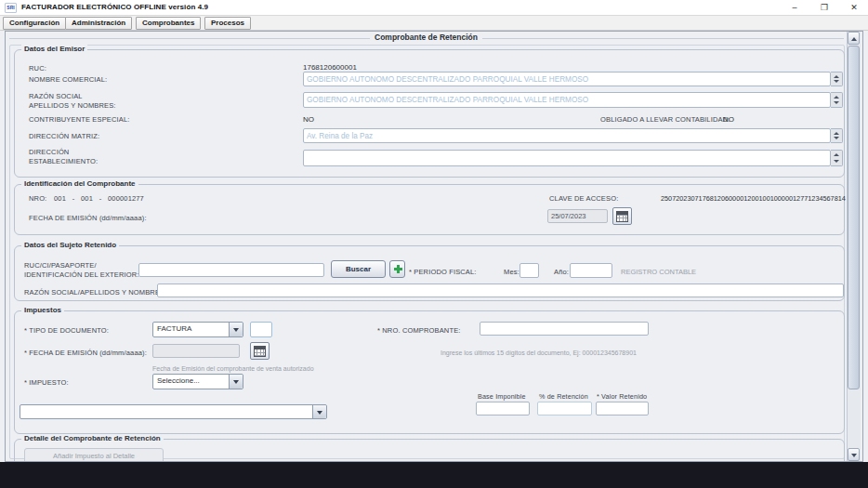  Describe the element at coordinates (94, 455) in the screenshot. I see `aniadir-impuesto-button: Añadir Impuesto al Detalle` at that location.